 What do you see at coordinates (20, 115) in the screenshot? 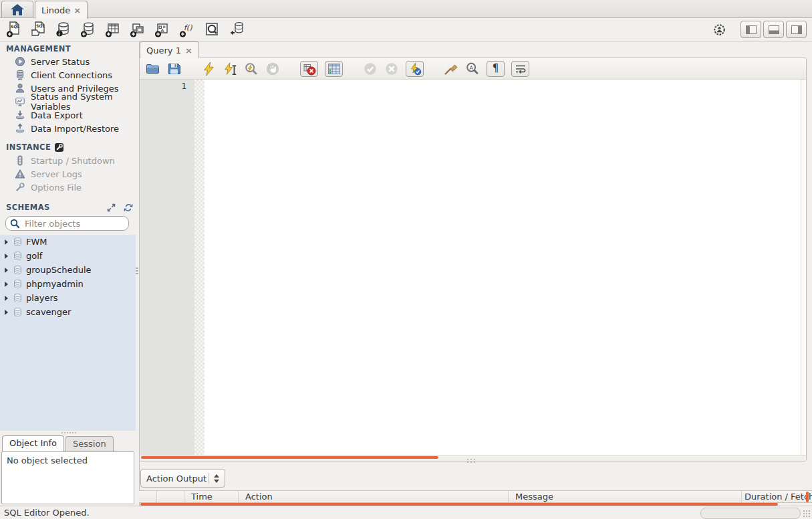
I see `export-icon` at bounding box center [20, 115].